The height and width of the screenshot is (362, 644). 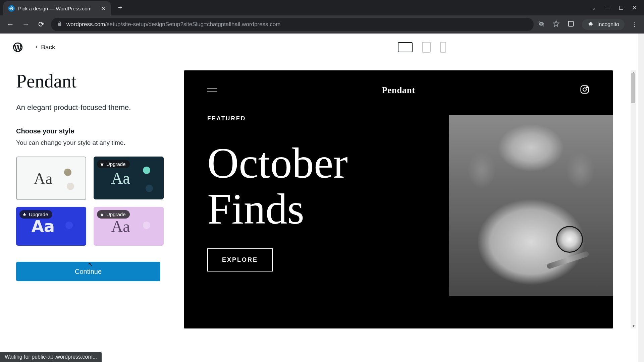 What do you see at coordinates (26, 24) in the screenshot?
I see `forward-nav-icon: →` at bounding box center [26, 24].